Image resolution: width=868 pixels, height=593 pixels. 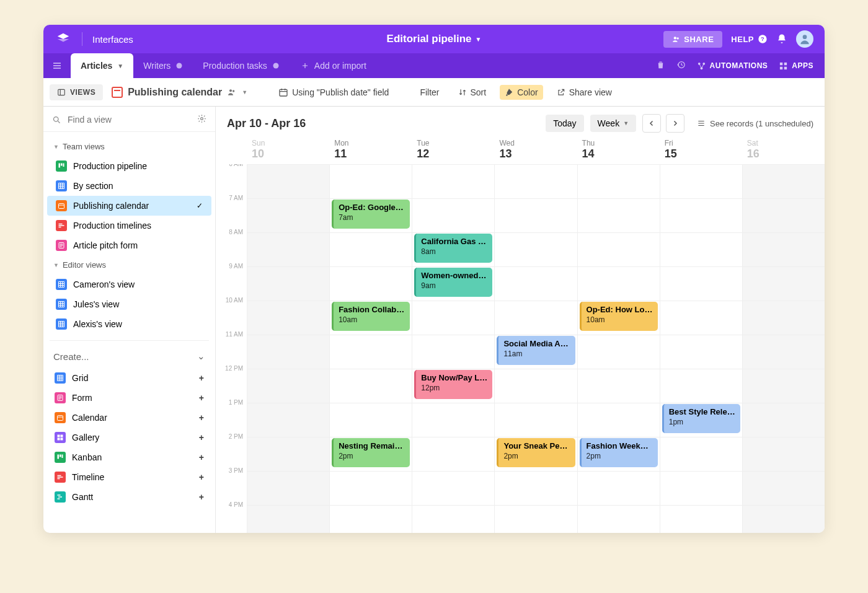 I want to click on views-button: VIEWS, so click(x=76, y=92).